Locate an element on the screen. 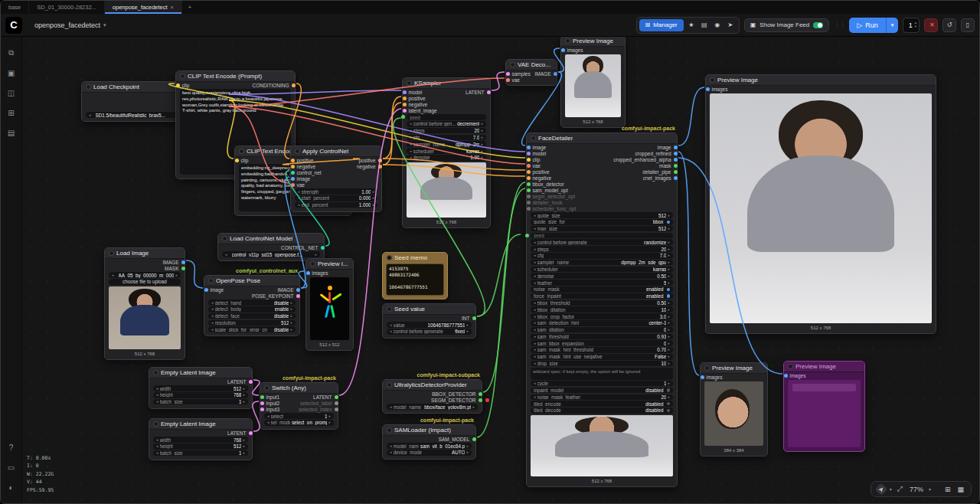  drag-handle-icon: ⋮⋮ is located at coordinates (839, 25).